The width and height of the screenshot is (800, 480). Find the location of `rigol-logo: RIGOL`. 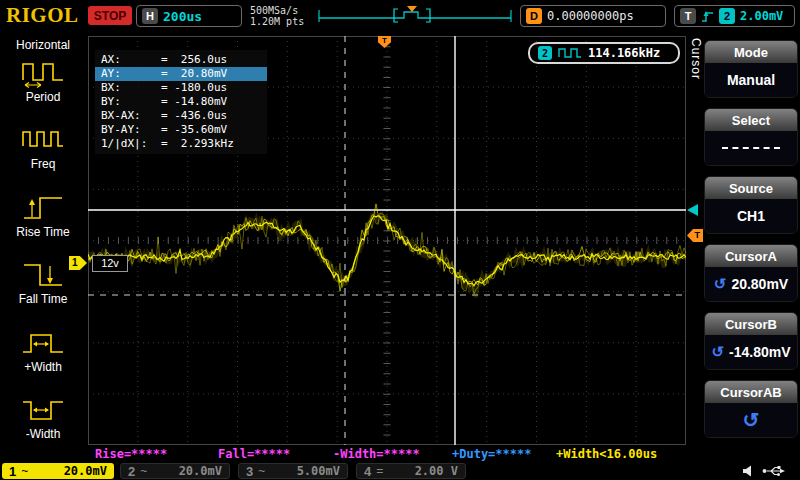

rigol-logo: RIGOL is located at coordinates (42, 16).